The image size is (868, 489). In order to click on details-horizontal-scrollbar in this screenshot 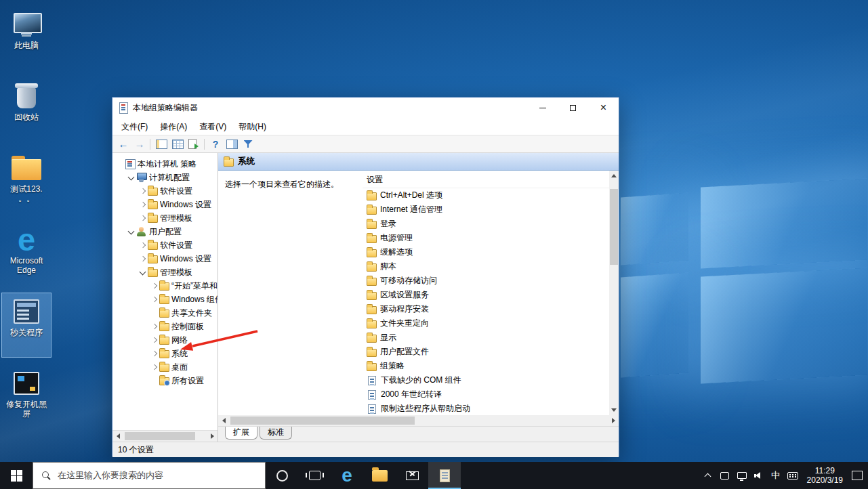, I will do `click(419, 421)`.